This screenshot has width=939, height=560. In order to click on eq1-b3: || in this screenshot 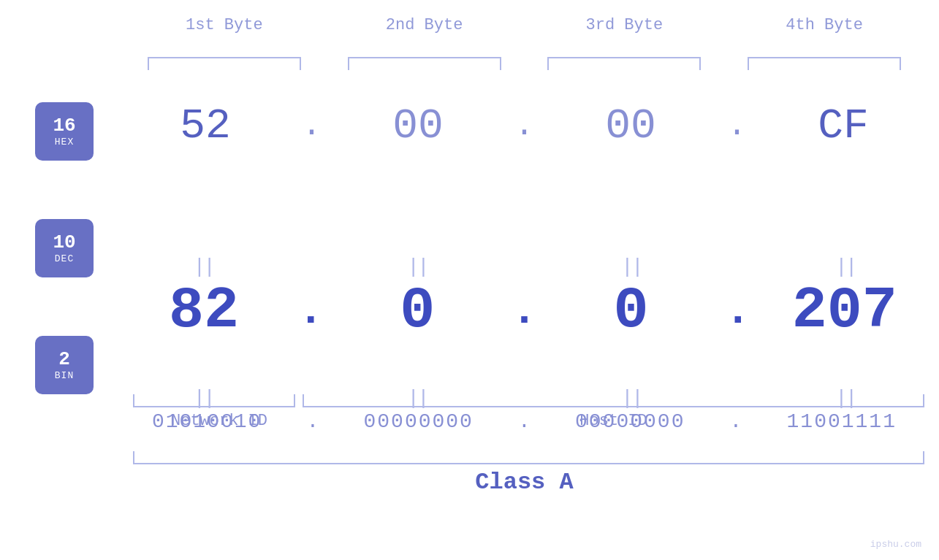, I will do `click(631, 267)`.